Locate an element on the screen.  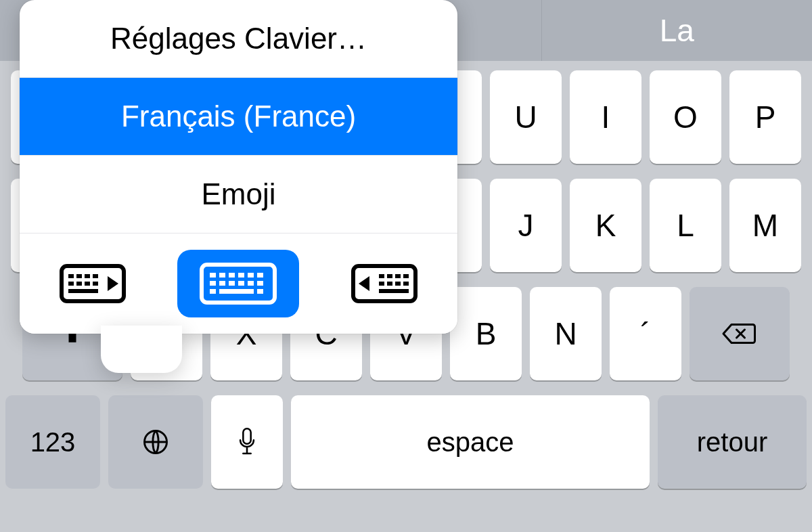
space-key: espace is located at coordinates (470, 442).